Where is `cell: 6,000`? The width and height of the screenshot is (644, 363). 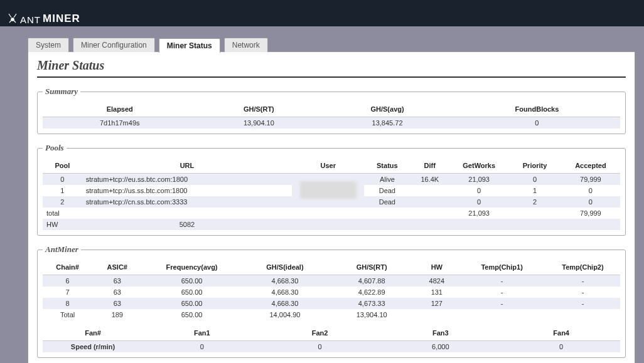
cell: 6,000 is located at coordinates (441, 347).